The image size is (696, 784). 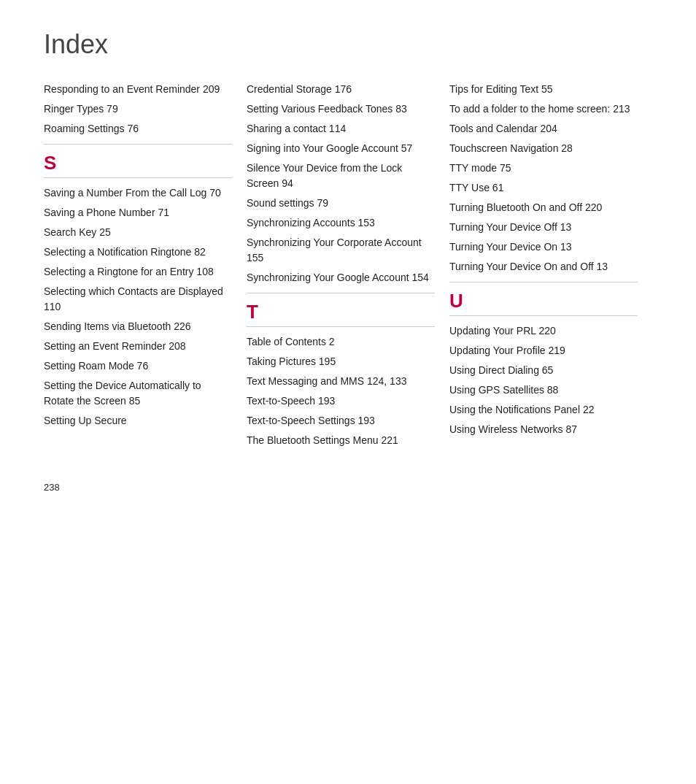 What do you see at coordinates (544, 109) in the screenshot?
I see `index-entry: To add a folder to the home screen: 213` at bounding box center [544, 109].